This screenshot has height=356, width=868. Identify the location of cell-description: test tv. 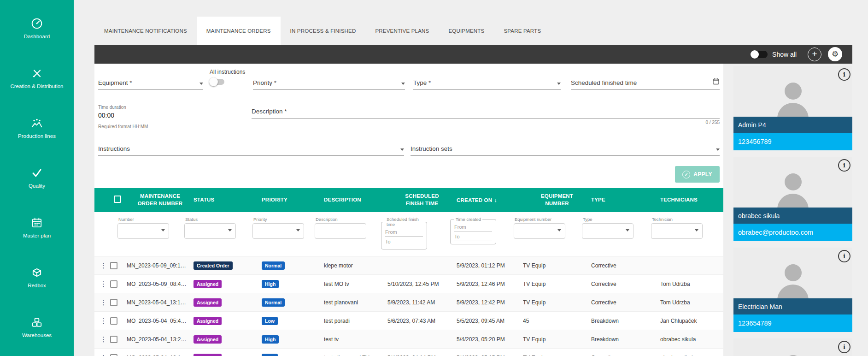
(356, 339).